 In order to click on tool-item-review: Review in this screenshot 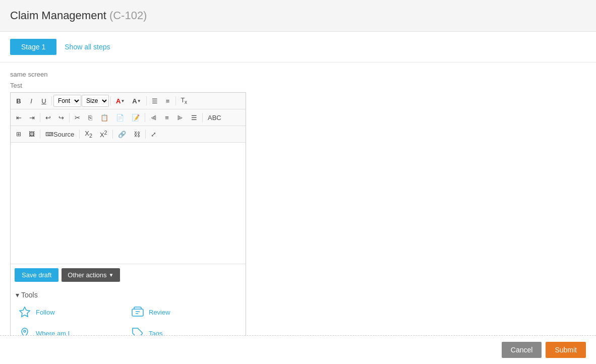, I will do `click(185, 312)`.